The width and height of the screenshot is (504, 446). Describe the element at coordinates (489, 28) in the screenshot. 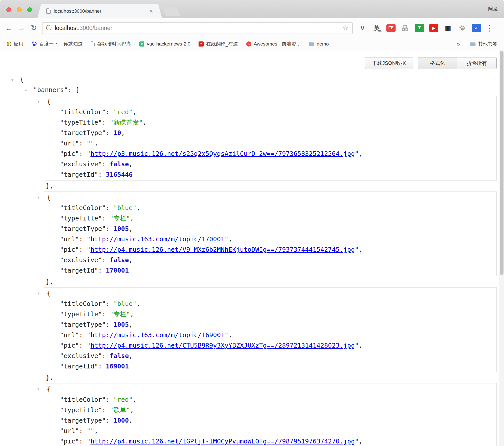

I see `chrome-menu-icon: ⋮` at that location.